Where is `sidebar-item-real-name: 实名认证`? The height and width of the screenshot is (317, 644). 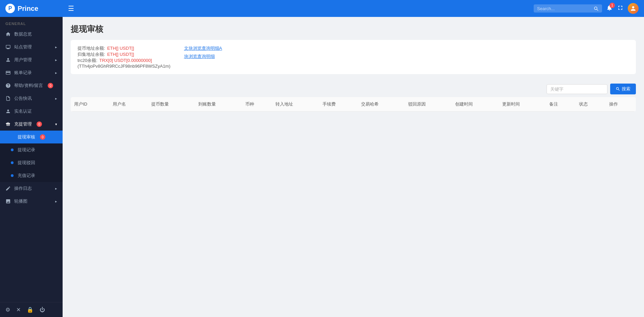 sidebar-item-real-name: 实名认证 is located at coordinates (31, 111).